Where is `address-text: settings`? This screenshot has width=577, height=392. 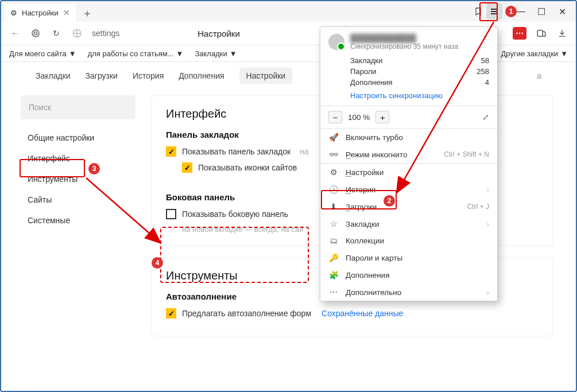
address-text: settings is located at coordinates (106, 33).